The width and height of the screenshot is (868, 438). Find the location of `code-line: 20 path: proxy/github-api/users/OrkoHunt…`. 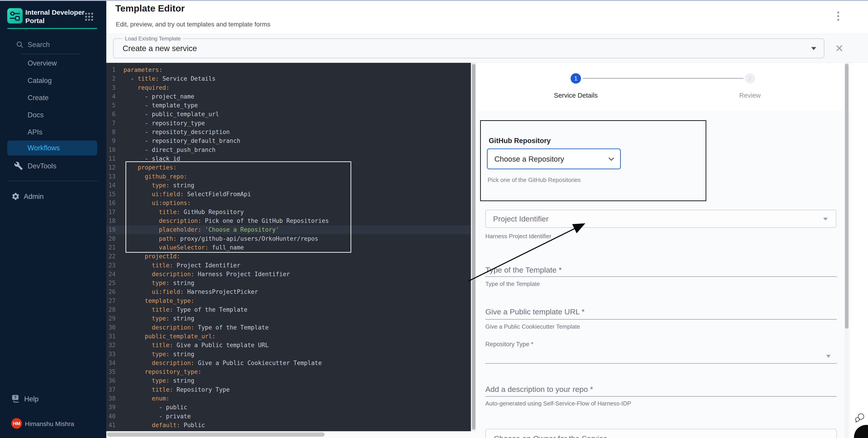

code-line: 20 path: proxy/github-api/users/OrkoHunt… is located at coordinates (288, 239).